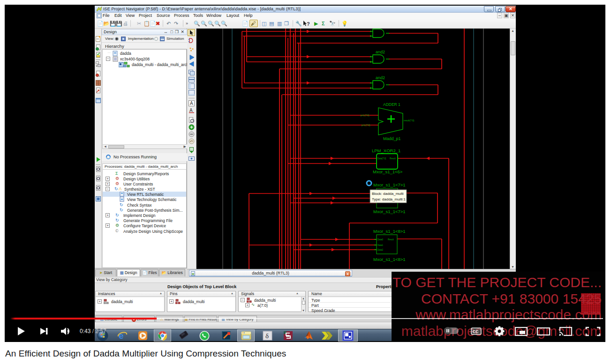  I want to click on svg-text: Data1, so click(381, 245).